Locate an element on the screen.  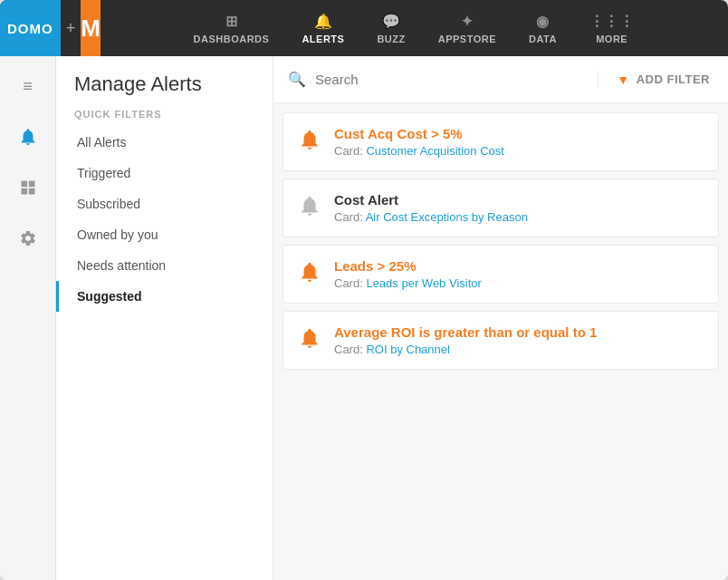
sidebar-grid-icon is located at coordinates (28, 188).